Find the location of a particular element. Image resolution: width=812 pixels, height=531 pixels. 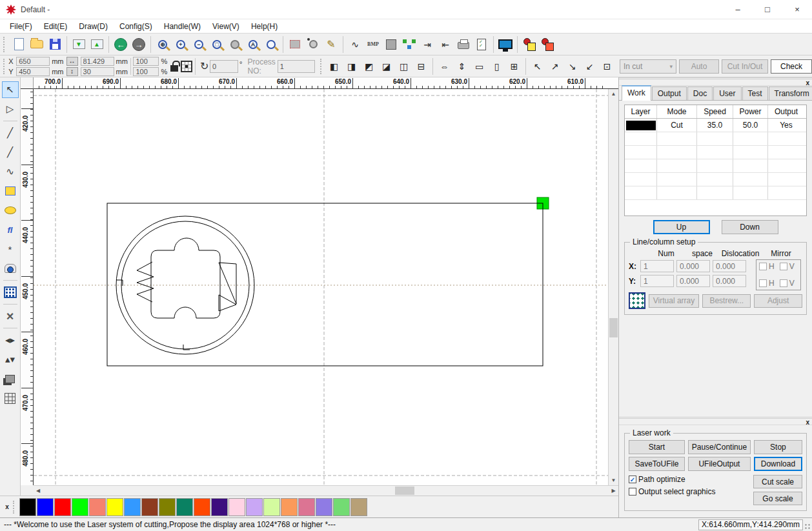

zoom-to-page-button: □ is located at coordinates (217, 45).